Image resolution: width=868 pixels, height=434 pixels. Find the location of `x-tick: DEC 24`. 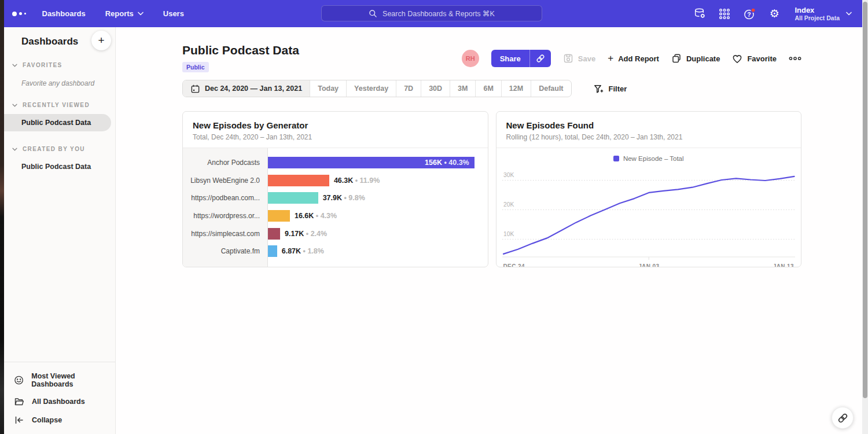

x-tick: DEC 24 is located at coordinates (514, 265).